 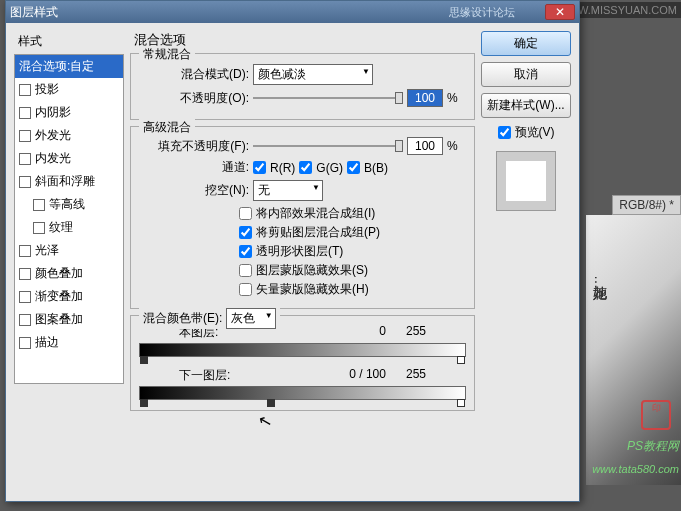 I want to click on ink-text: 她她花…, so click(x=600, y=282).